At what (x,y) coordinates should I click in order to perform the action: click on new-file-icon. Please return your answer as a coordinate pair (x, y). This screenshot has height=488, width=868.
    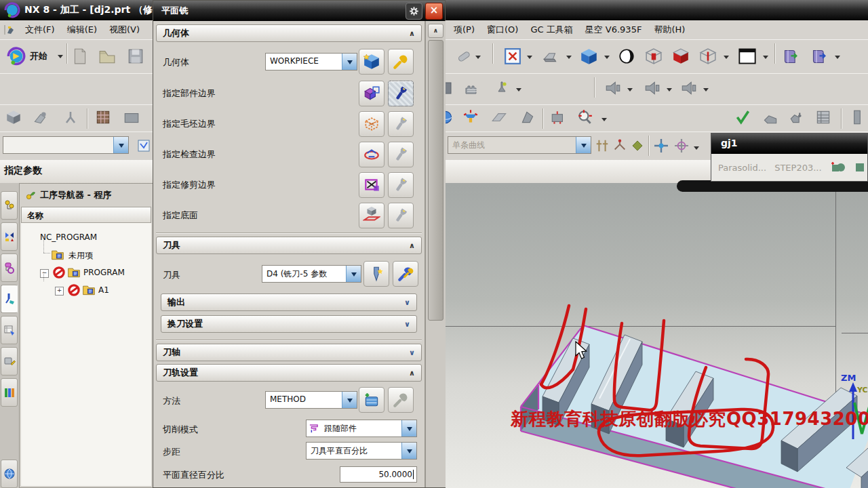
    Looking at the image, I should click on (80, 56).